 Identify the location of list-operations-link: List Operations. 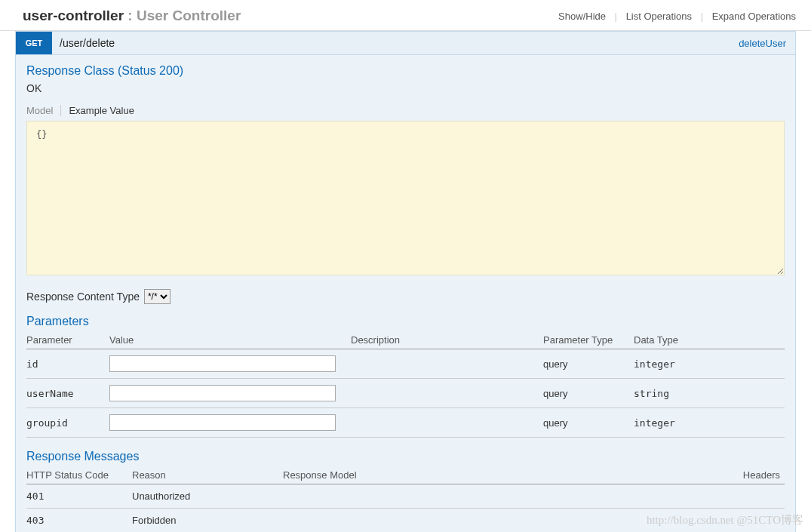
(659, 17).